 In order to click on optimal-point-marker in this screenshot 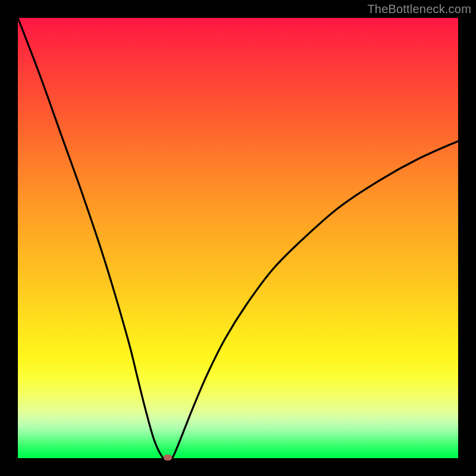, I will do `click(168, 458)`.